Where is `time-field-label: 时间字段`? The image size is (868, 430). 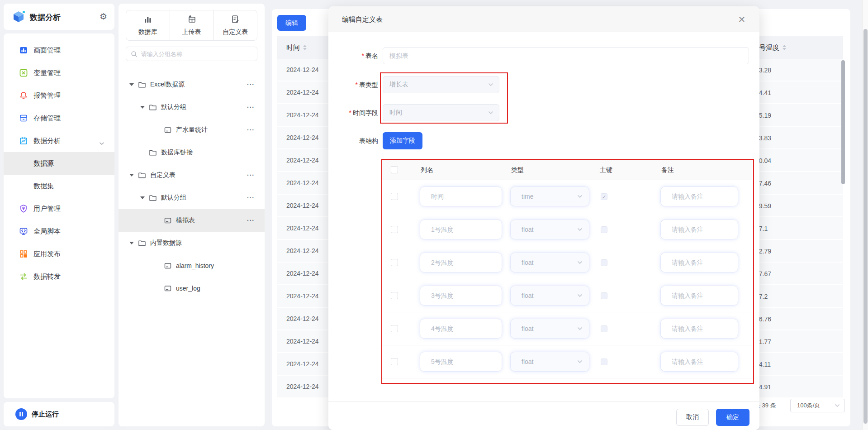 time-field-label: 时间字段 is located at coordinates (353, 113).